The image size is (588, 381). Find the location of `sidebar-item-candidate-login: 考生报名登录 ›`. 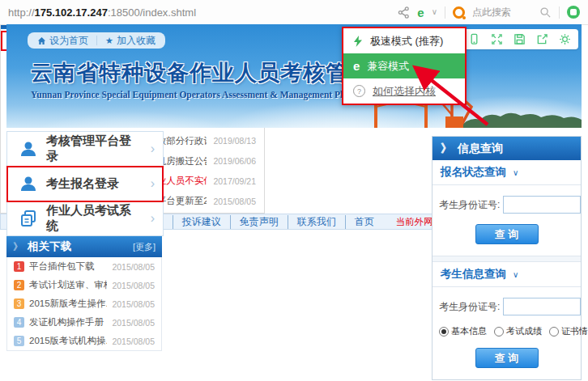

sidebar-item-candidate-login: 考生报名登录 › is located at coordinates (85, 184).